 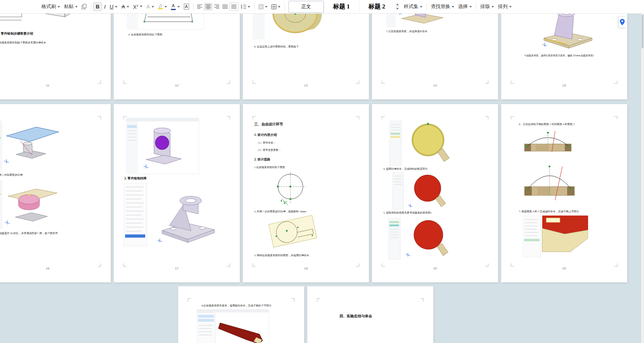 What do you see at coordinates (187, 6) in the screenshot?
I see `character-border-button: A` at bounding box center [187, 6].